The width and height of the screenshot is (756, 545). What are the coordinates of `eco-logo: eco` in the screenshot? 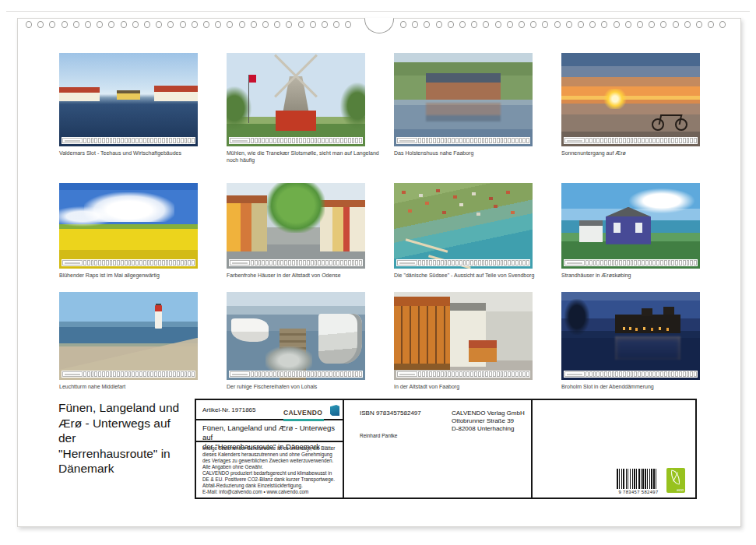 It's located at (676, 480).